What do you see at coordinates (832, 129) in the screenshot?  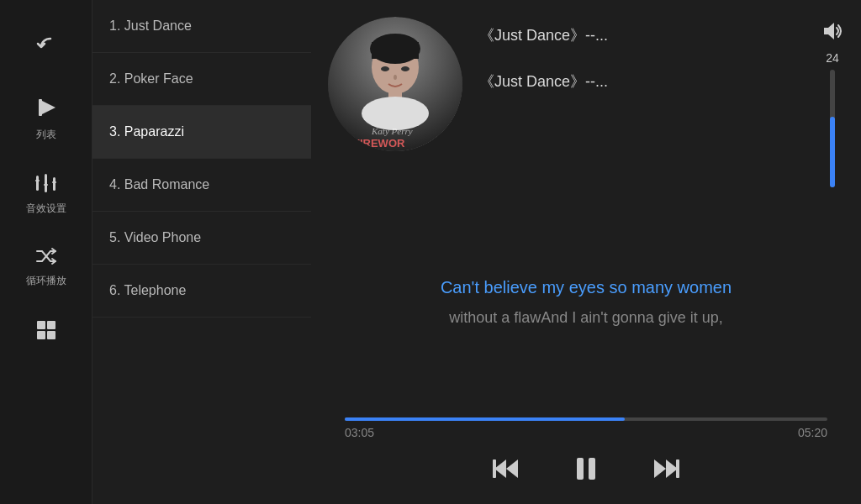 I see `volume-slider` at bounding box center [832, 129].